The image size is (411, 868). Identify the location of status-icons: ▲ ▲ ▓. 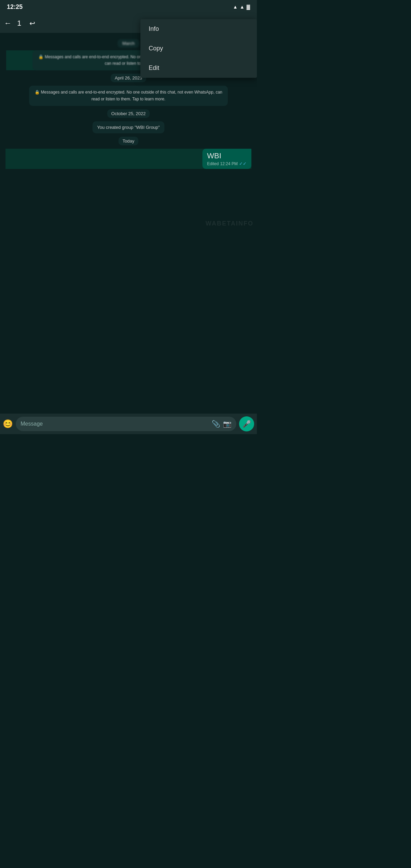
(241, 7).